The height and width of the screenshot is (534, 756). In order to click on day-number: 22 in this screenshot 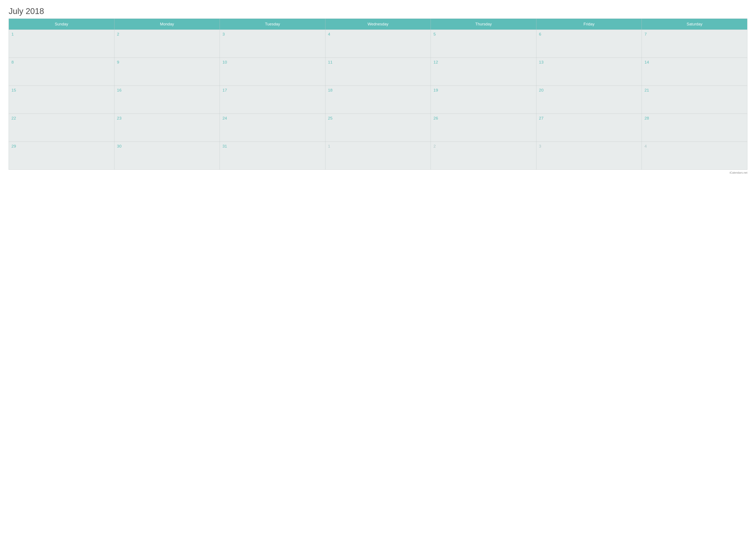, I will do `click(14, 118)`.